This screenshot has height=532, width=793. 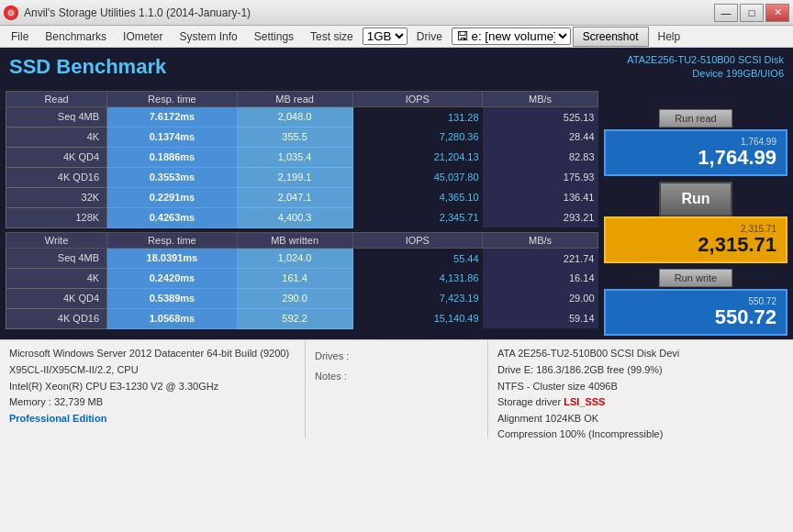 What do you see at coordinates (541, 298) in the screenshot?
I see `write-mbs-cell: 29.00` at bounding box center [541, 298].